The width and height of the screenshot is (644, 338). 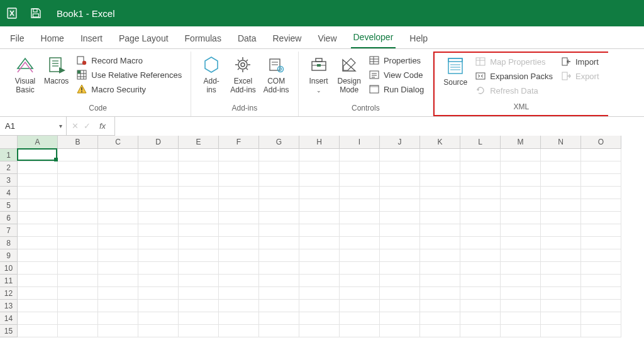 What do you see at coordinates (199, 142) in the screenshot?
I see `column-header: E` at bounding box center [199, 142].